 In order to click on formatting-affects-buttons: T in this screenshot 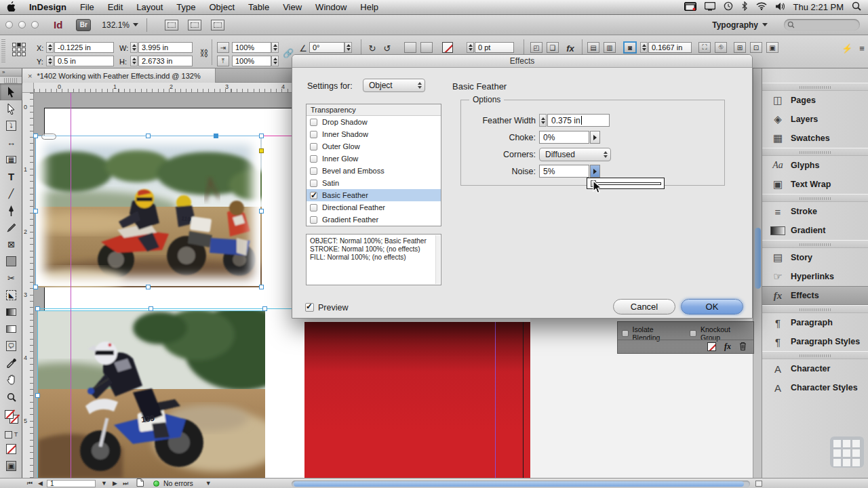, I will do `click(11, 434)`.